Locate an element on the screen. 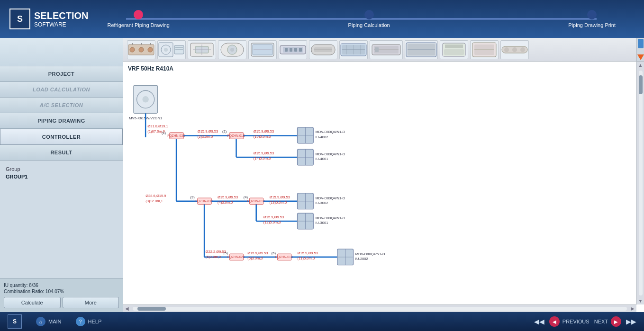 The image size is (644, 331). logo-area: S SELECTION SOFTWARE is located at coordinates (49, 19).